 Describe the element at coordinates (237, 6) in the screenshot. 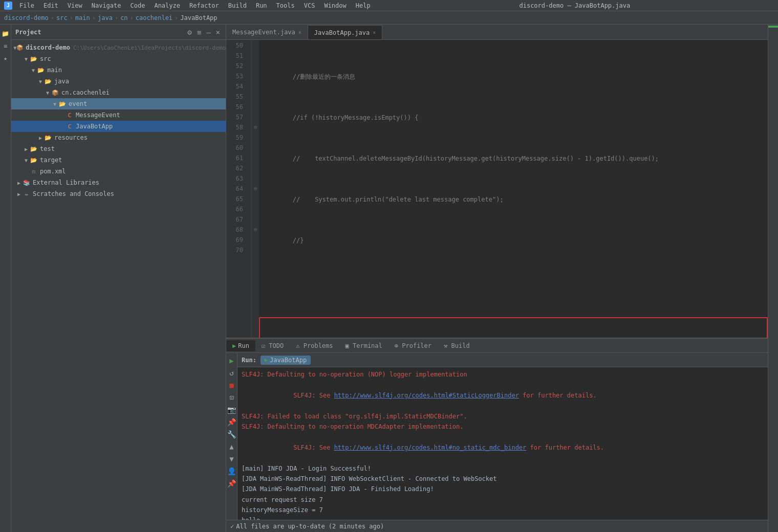

I see `menu-build: Build` at that location.